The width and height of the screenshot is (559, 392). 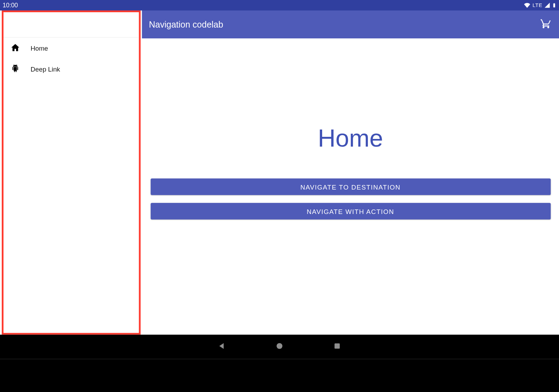 What do you see at coordinates (351, 187) in the screenshot?
I see `navigate-to-destination-button: NAVIGATE TO DESTINATION` at bounding box center [351, 187].